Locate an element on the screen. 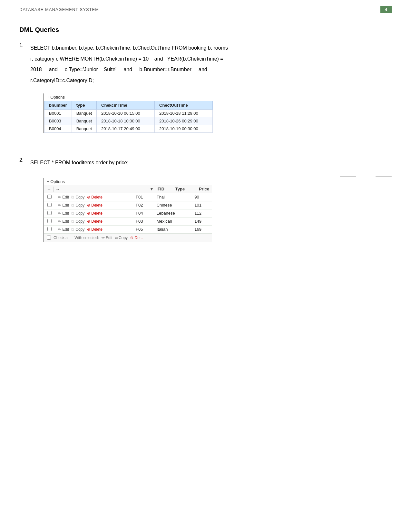 This screenshot has height=532, width=411. col-header-checkin: ChekcinTime is located at coordinates (126, 105).